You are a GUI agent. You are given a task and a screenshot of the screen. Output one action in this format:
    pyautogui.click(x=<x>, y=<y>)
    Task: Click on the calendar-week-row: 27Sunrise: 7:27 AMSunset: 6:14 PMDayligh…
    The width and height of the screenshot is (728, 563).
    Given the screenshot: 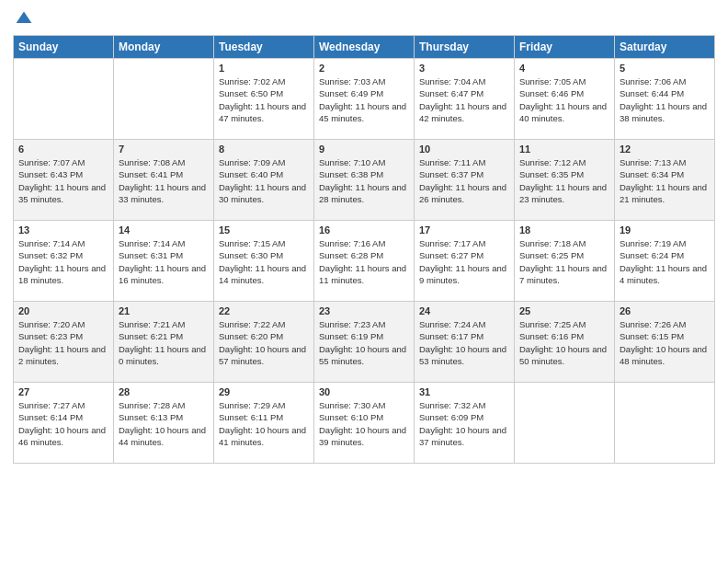 What is the action you would take?
    pyautogui.click(x=364, y=423)
    